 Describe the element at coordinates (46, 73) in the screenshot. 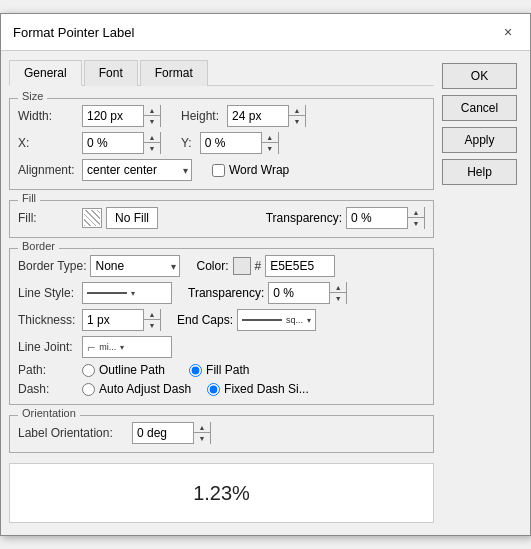

I see `tab-general: General` at that location.